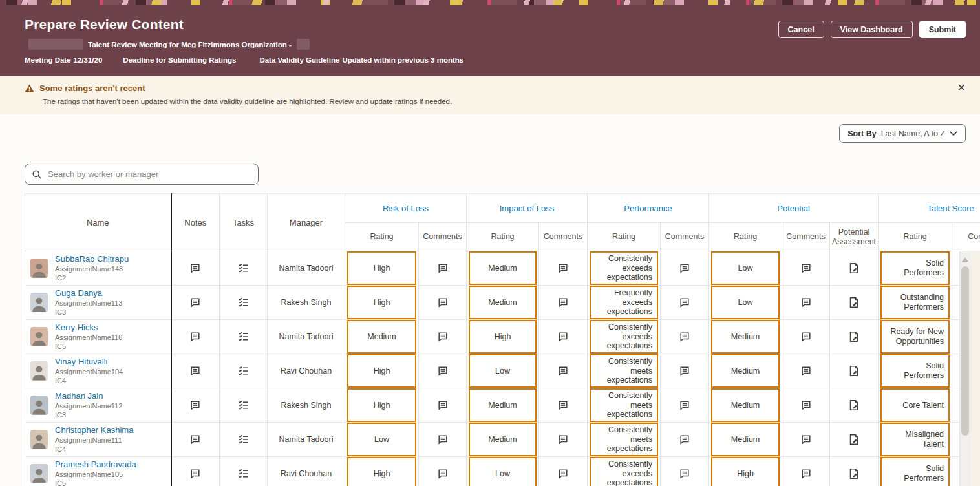 Image resolution: width=980 pixels, height=486 pixels. What do you see at coordinates (89, 293) in the screenshot?
I see `worker-name-link: Guga Danya` at bounding box center [89, 293].